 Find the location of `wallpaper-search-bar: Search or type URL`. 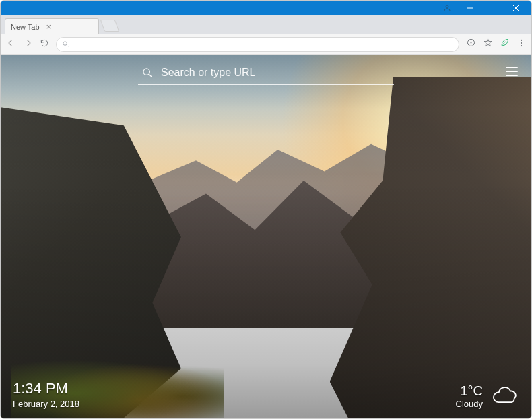

wallpaper-search-bar: Search or type URL is located at coordinates (266, 74).